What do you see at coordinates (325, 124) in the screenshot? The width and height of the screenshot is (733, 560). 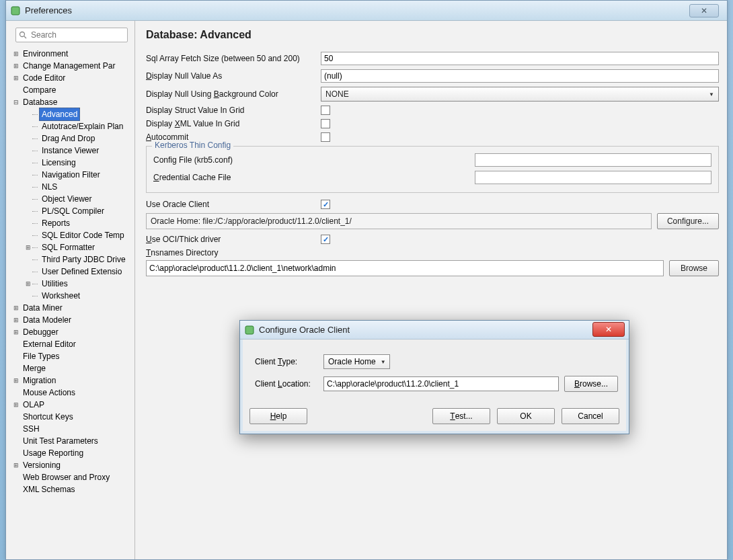 I see `checkbox-xml` at bounding box center [325, 124].